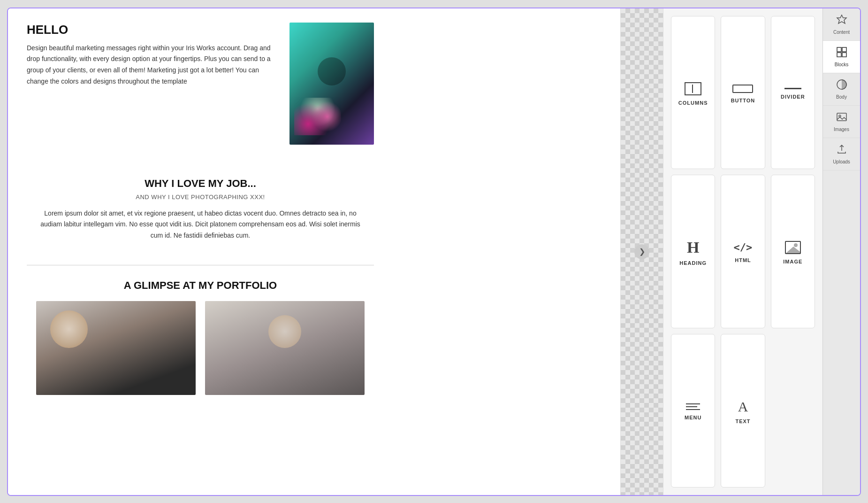  What do you see at coordinates (693, 248) in the screenshot?
I see `heading-icon: H` at bounding box center [693, 248].